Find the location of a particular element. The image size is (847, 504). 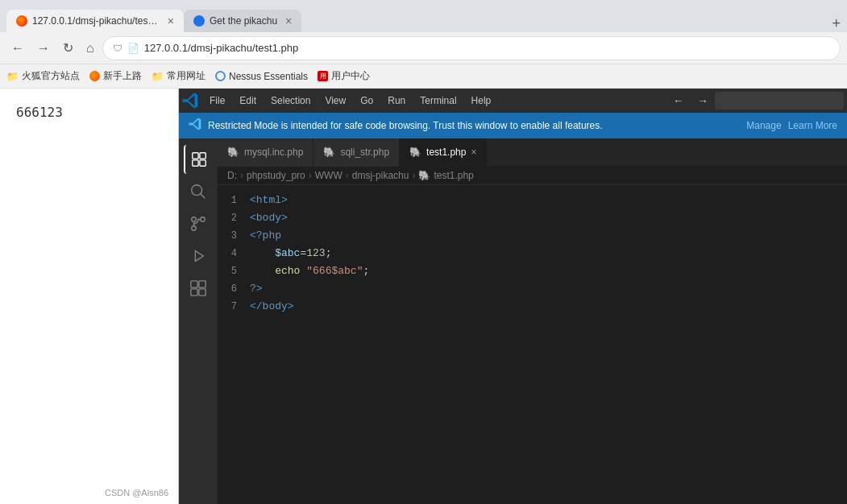

line-content-5: echo "666$abc"; is located at coordinates (309, 271).